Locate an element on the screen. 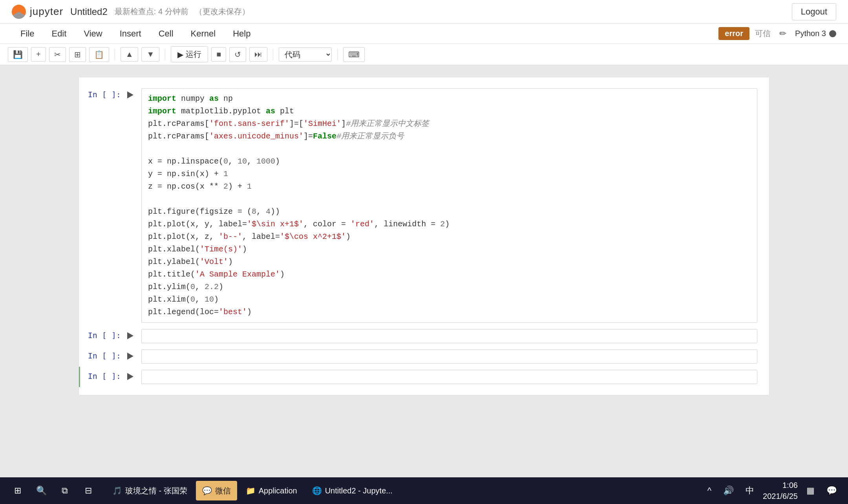 This screenshot has width=848, height=504. im-icon: ▦ is located at coordinates (810, 491).